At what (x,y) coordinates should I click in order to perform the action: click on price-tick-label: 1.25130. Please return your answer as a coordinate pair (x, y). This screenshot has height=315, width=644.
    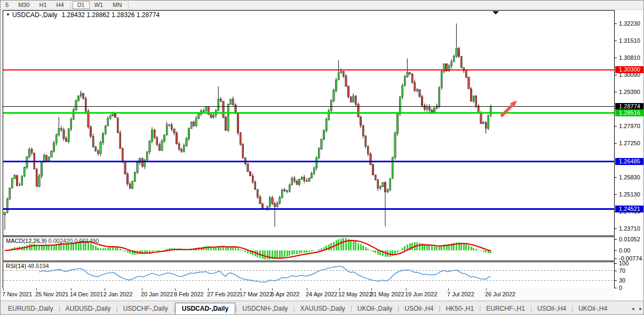
    Looking at the image, I should click on (630, 194).